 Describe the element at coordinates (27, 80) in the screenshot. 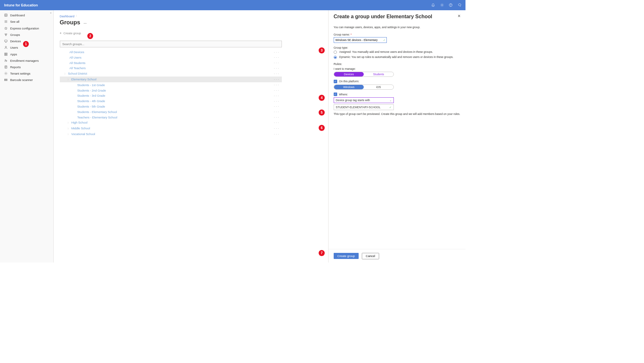

I see `sidebar-item-barcode-scanner: Barcode scanner` at that location.